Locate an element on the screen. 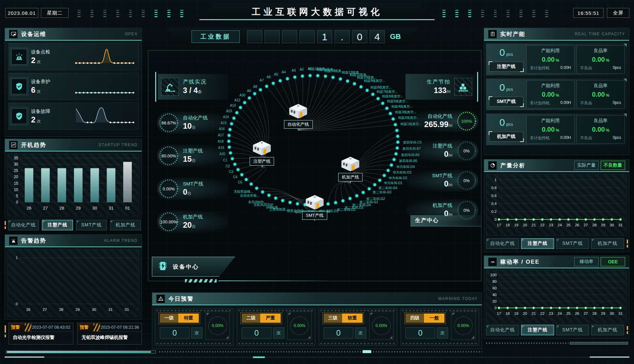 This screenshot has width=634, height=364. capacity-line-button: 注塑产线 is located at coordinates (506, 67).